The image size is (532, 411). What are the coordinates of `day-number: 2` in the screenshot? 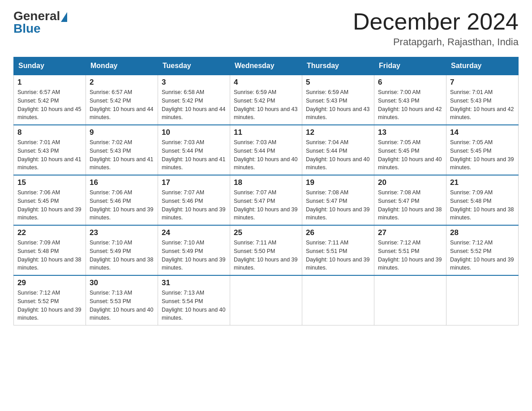 It's located at (122, 82).